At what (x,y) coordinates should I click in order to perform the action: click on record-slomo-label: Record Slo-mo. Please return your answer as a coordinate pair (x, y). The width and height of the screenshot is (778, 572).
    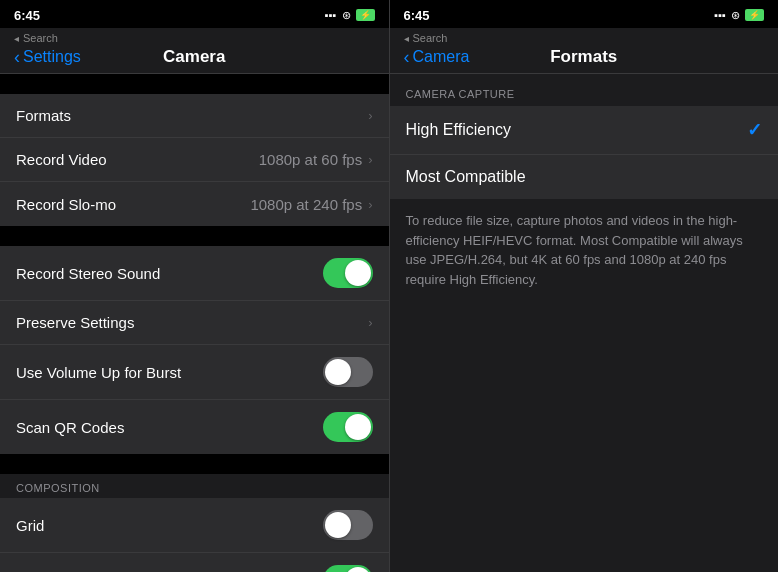
    Looking at the image, I should click on (66, 204).